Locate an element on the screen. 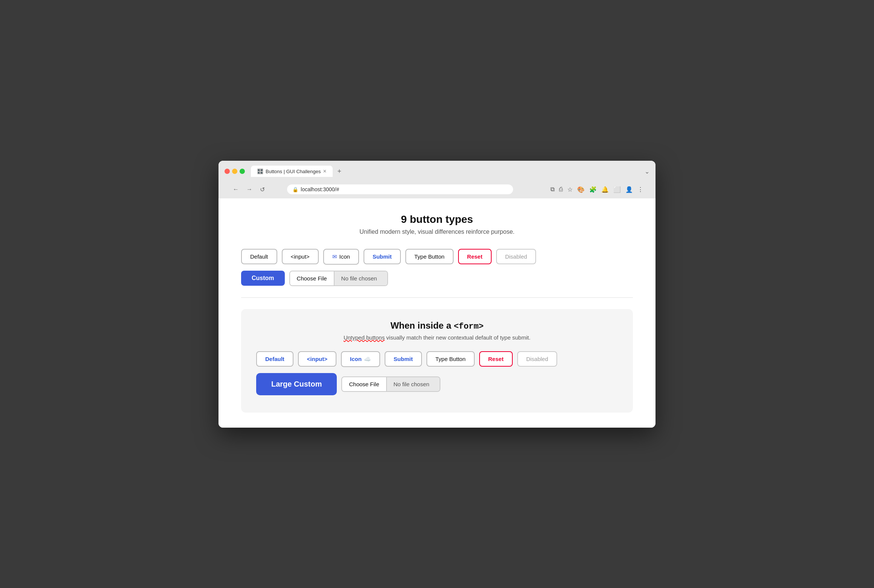 This screenshot has width=874, height=588. form-input-button: <input> is located at coordinates (317, 359).